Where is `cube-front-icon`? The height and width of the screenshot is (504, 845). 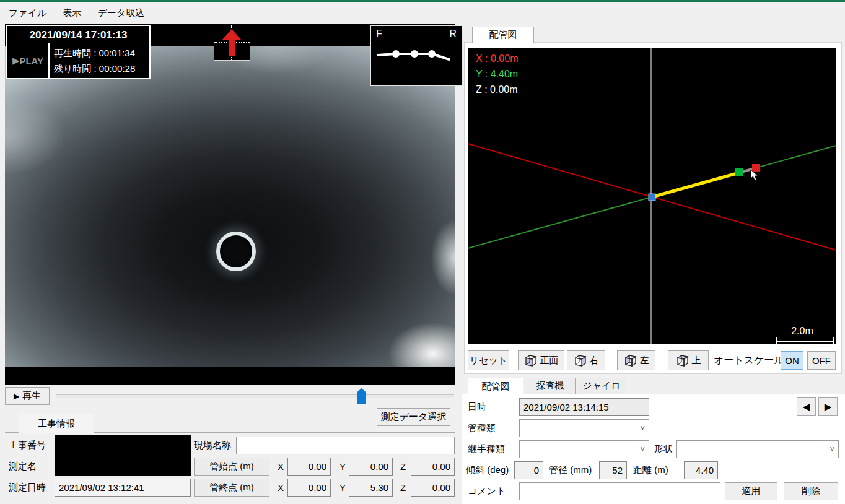 cube-front-icon is located at coordinates (531, 360).